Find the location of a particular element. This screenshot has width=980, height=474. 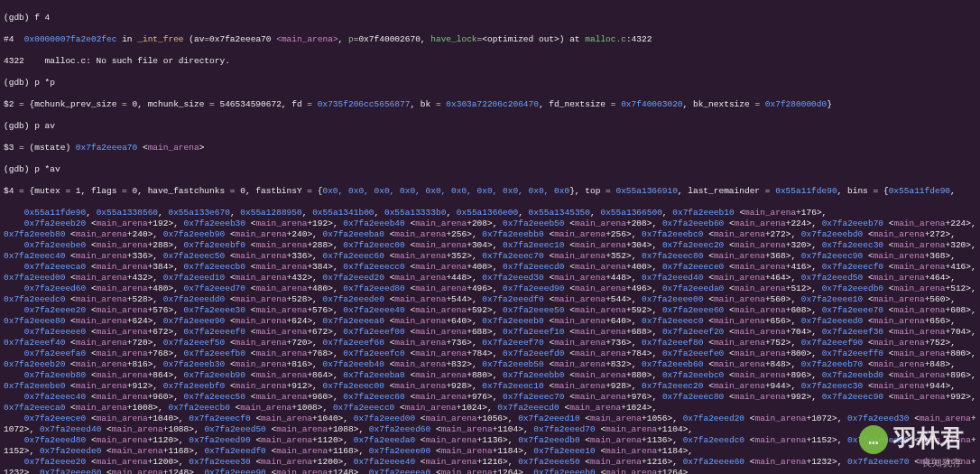

src-line: 4322 malloc.c: No such file or directory… is located at coordinates (490, 61).